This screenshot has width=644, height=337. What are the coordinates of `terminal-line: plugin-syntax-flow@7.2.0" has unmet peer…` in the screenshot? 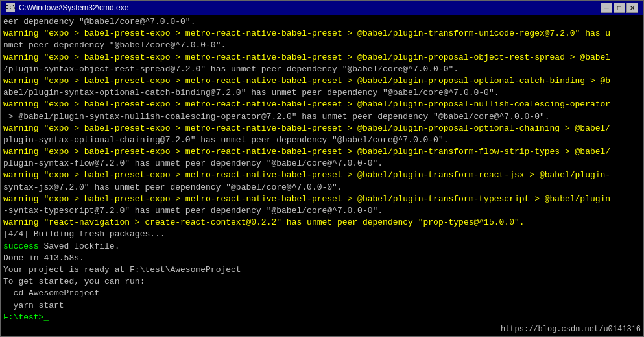 It's located at (322, 164).